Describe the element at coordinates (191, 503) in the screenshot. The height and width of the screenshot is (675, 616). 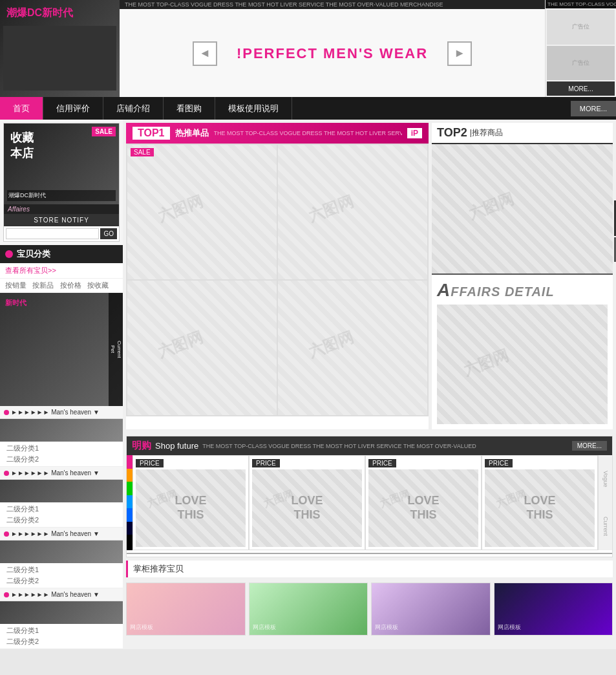
I see `shop-cell-1: PRICE LOVETHIS 六图网` at that location.